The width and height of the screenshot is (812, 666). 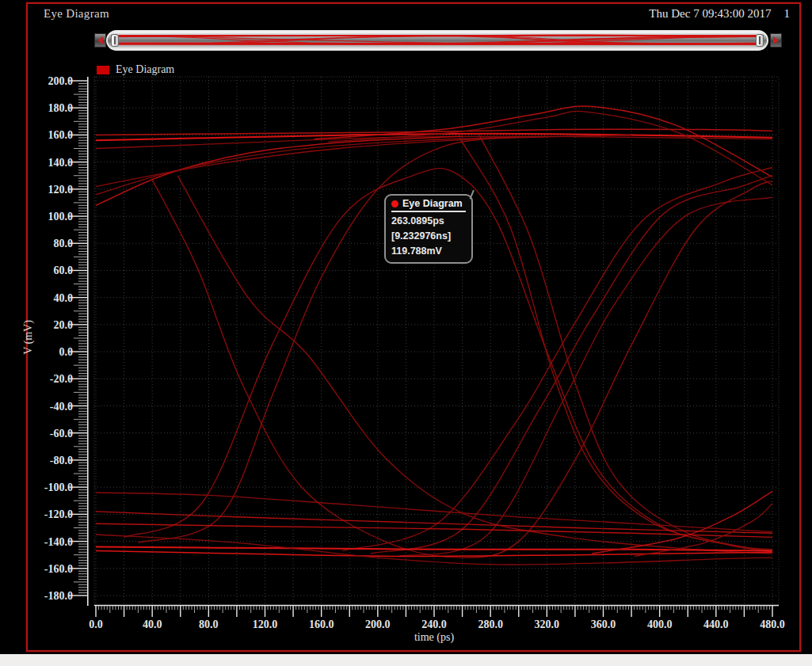 What do you see at coordinates (429, 205) in the screenshot?
I see `tooltip-header: Eye Diagram` at bounding box center [429, 205].